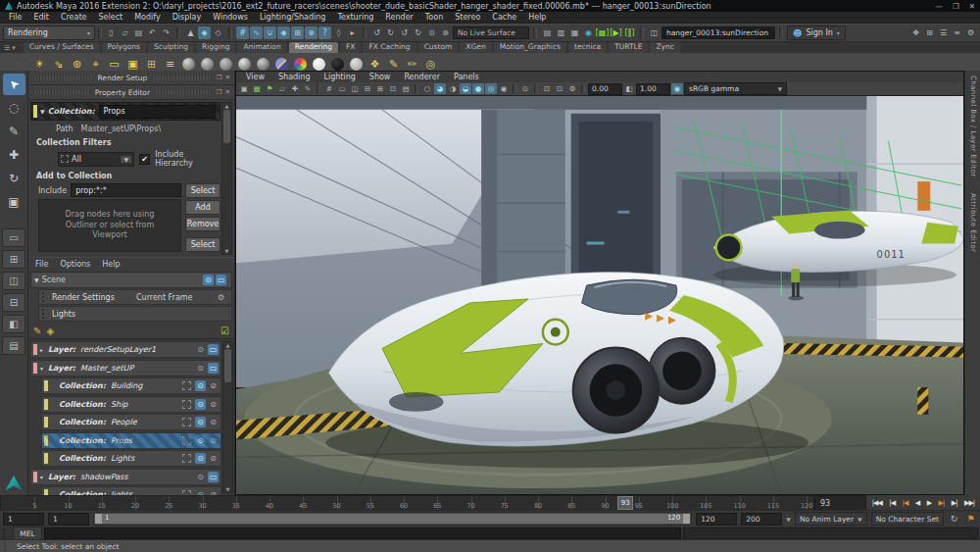 The image size is (980, 552). I want to click on expand-arrow-icon: ▸, so click(44, 349).